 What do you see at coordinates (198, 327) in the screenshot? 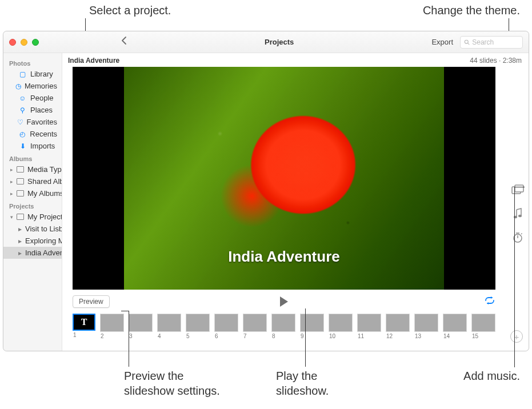
I see `thumbnail: 5` at bounding box center [198, 327].